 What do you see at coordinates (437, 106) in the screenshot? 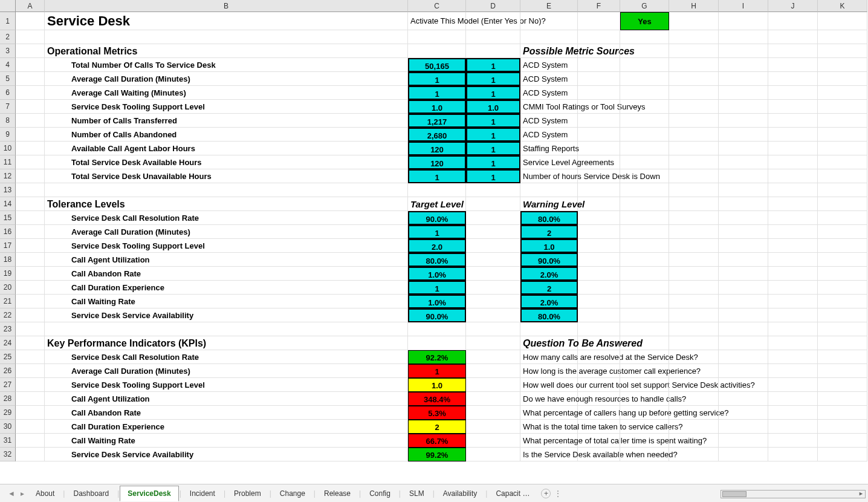
I see `metric-value-c: 1.0` at bounding box center [437, 106].